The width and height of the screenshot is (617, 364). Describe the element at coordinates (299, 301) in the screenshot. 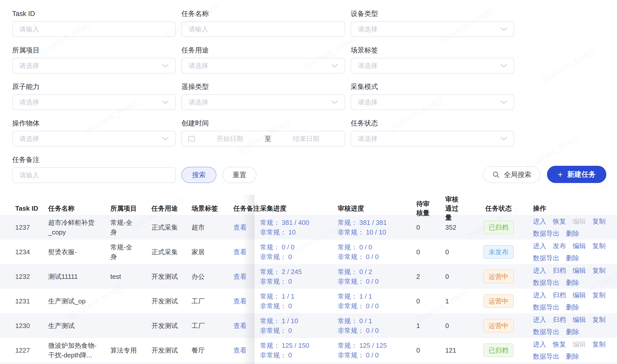

I see `cell-collect-progress: 常规： 1 / 1 非常规： 0` at that location.